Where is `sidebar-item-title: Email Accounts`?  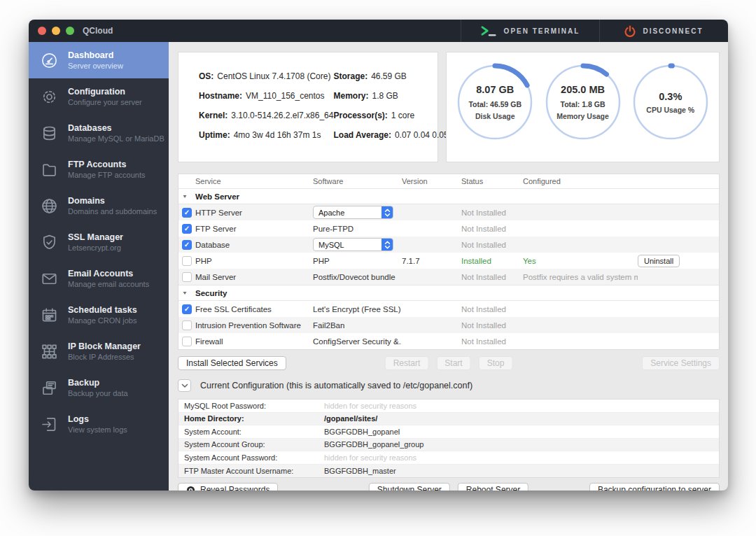
sidebar-item-title: Email Accounts is located at coordinates (108, 274).